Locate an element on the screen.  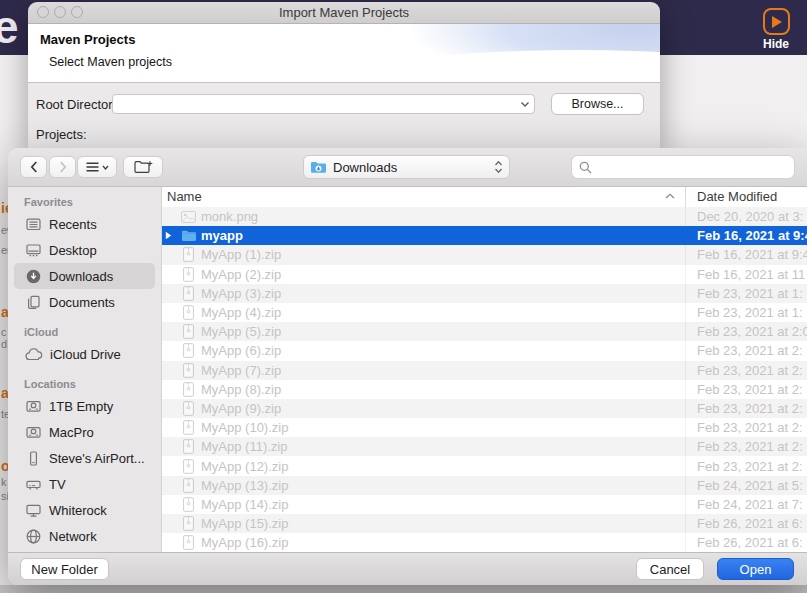
display-icon is located at coordinates (34, 510).